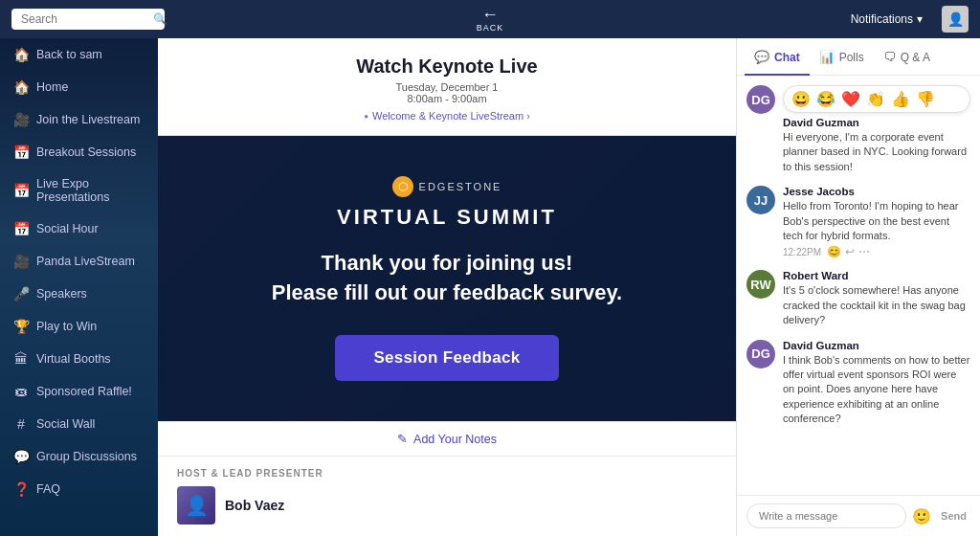 This screenshot has width=980, height=536. What do you see at coordinates (78, 457) in the screenshot?
I see `sidebar-item-group-discussions: 💬Group Discussions` at bounding box center [78, 457].